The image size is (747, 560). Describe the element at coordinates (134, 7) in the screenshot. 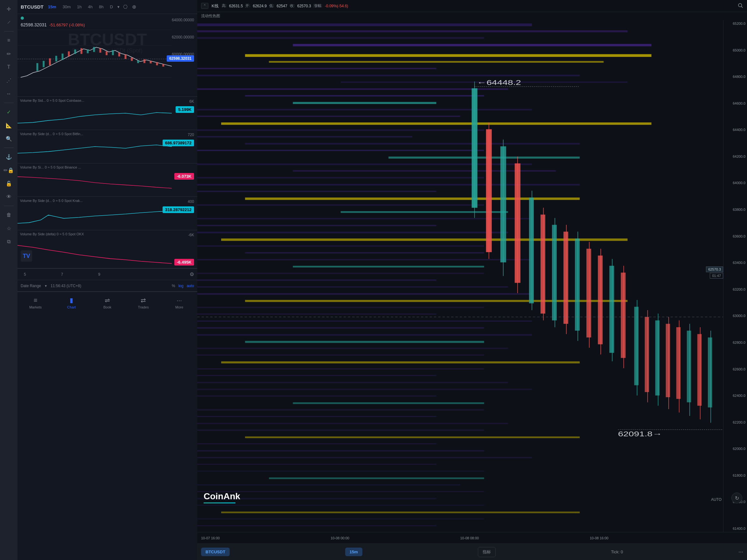

I see `add-chart-btn: ⊕` at that location.